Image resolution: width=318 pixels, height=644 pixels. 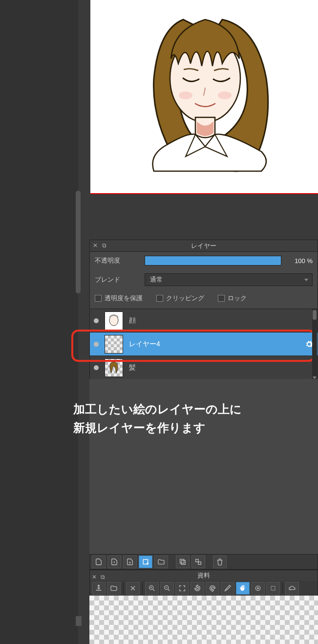 I want to click on new-layer-special-button, so click(x=146, y=562).